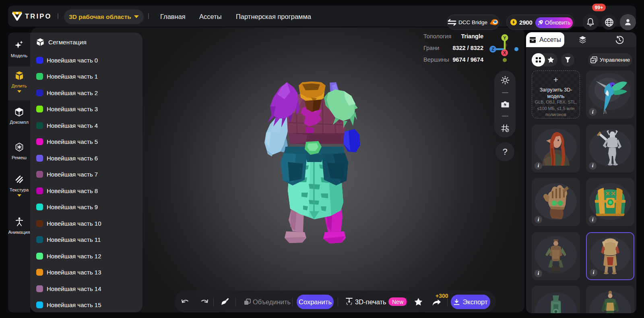 The height and width of the screenshot is (318, 644). Describe the element at coordinates (505, 53) in the screenshot. I see `svg-text: X` at that location.